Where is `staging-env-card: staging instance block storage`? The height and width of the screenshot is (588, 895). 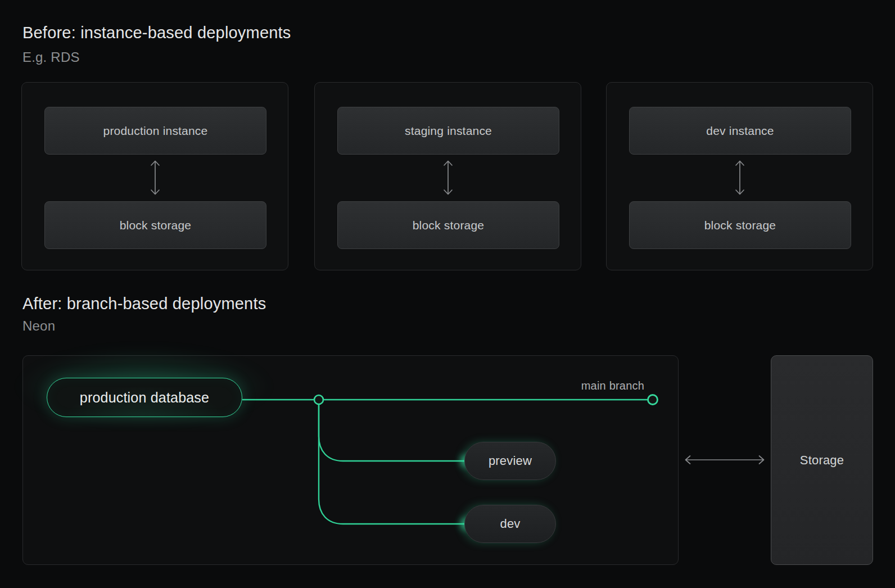
staging-env-card: staging instance block storage is located at coordinates (448, 177).